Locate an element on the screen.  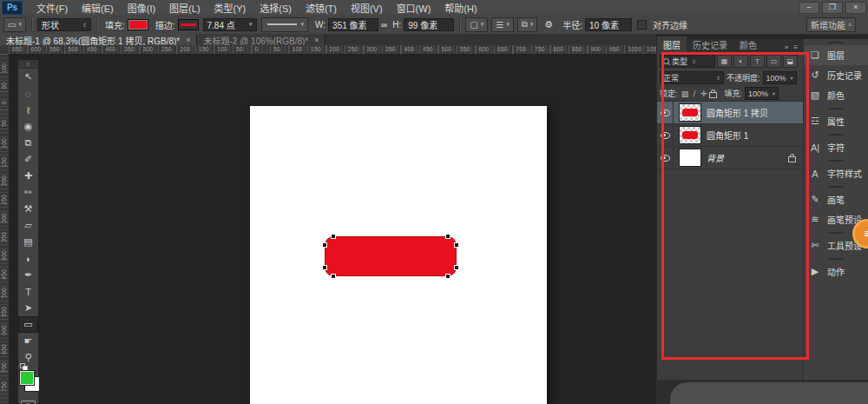
filter-type-layers-icon: T is located at coordinates (757, 61).